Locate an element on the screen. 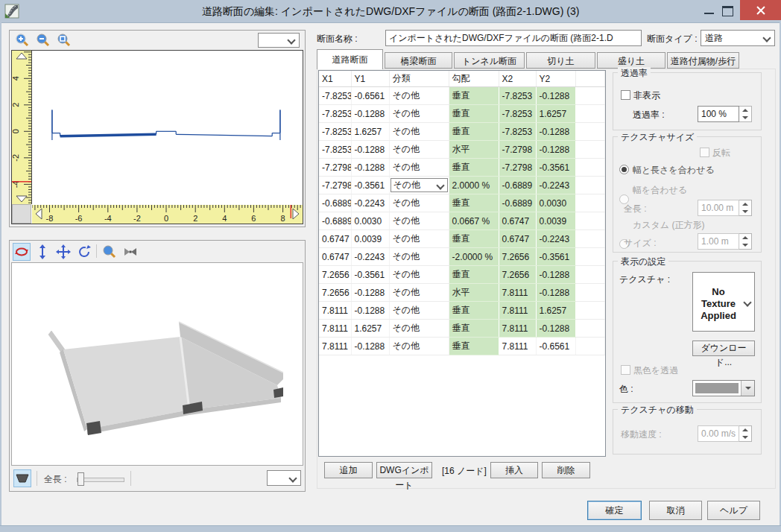 The width and height of the screenshot is (781, 532). section-name-input: インポートされたDWG/DXFファイルの断面 (路面2-1.D is located at coordinates (513, 38).